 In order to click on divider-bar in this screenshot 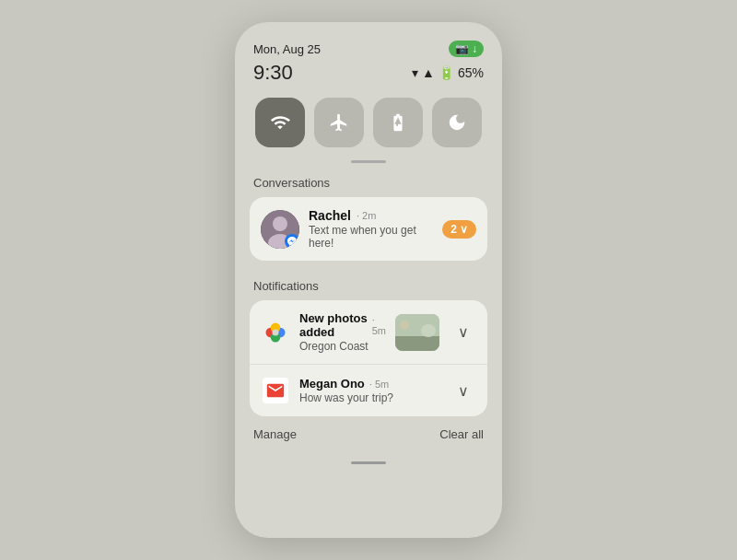, I will do `click(368, 162)`.